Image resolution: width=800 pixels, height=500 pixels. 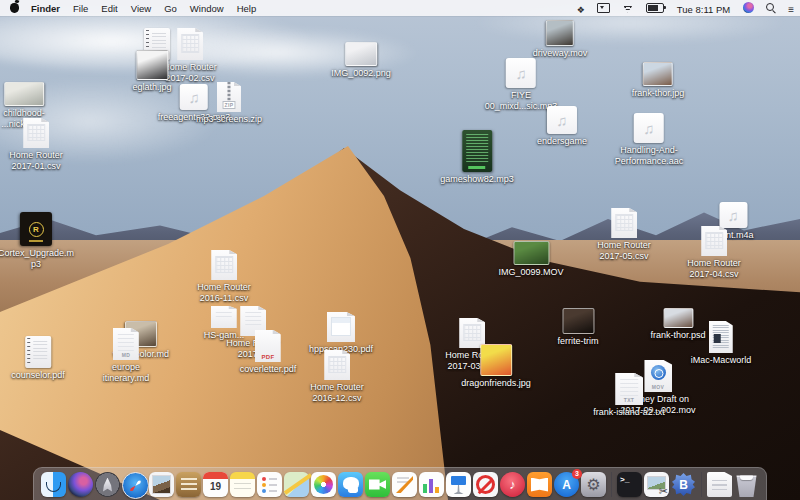 What do you see at coordinates (746, 484) in the screenshot?
I see `dock-item-trash` at bounding box center [746, 484].